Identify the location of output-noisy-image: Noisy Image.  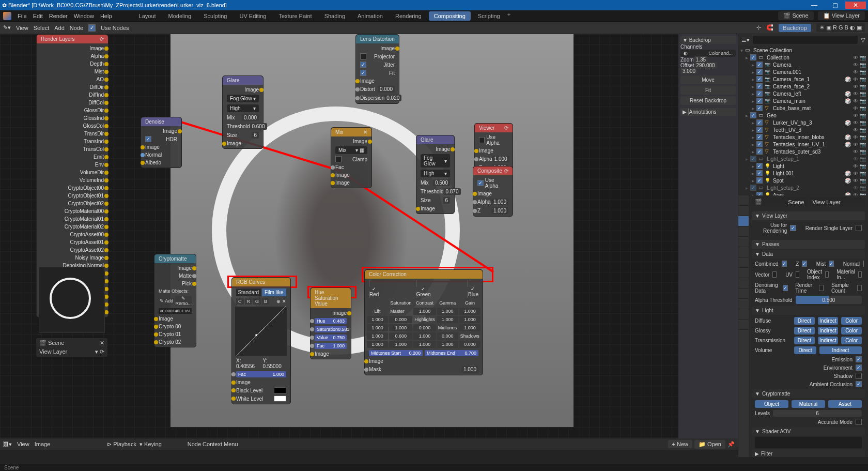
(72, 257).